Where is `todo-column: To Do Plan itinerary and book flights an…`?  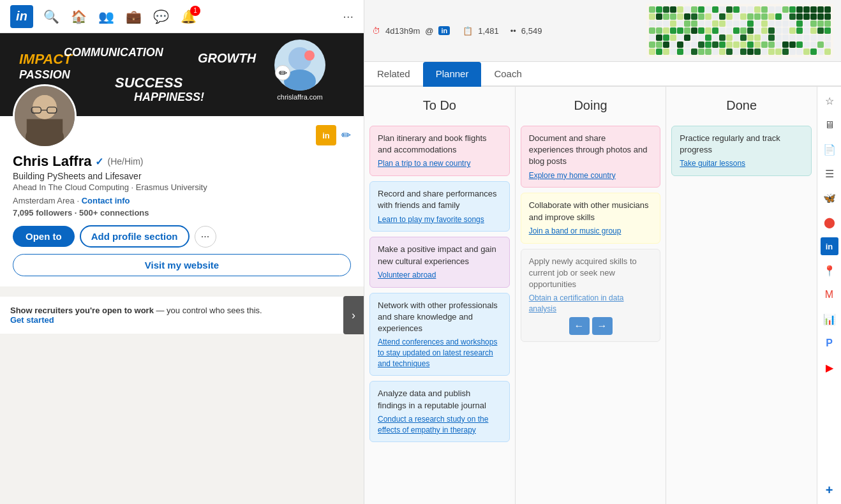
todo-column: To Do Plan itinerary and book flights an… is located at coordinates (440, 295).